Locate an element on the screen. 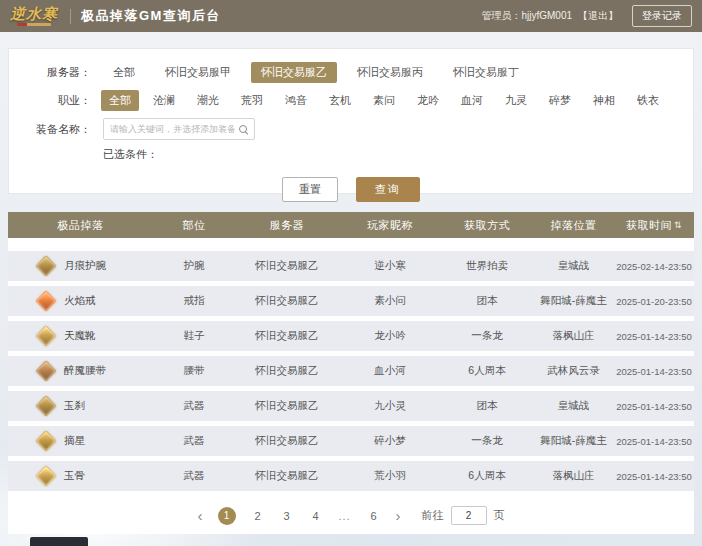  item-name: 天魔靴 is located at coordinates (80, 336).